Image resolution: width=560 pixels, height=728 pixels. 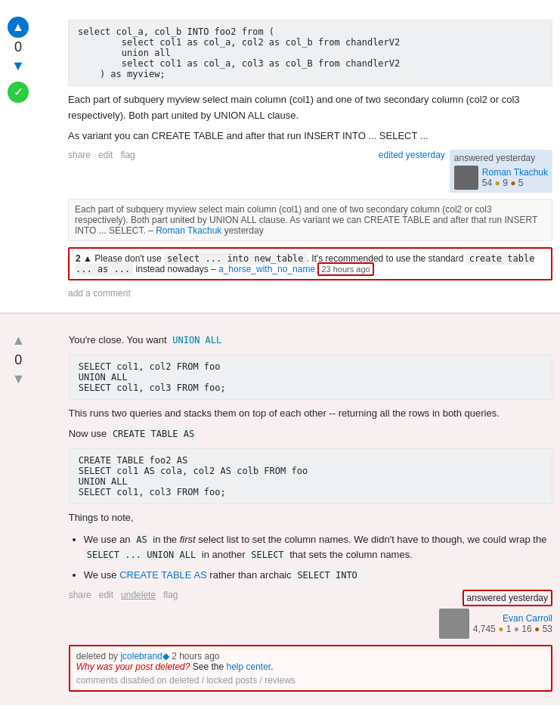 What do you see at coordinates (311, 668) in the screenshot?
I see `deleted-notice: deleted by jcolebrand◆ 2 hours ago Why w…` at bounding box center [311, 668].